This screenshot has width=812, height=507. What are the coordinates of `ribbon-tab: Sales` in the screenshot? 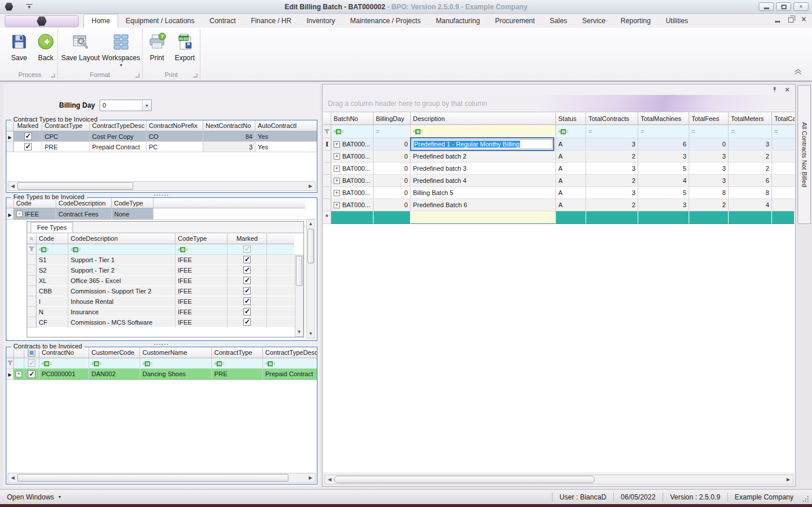 It's located at (558, 21).